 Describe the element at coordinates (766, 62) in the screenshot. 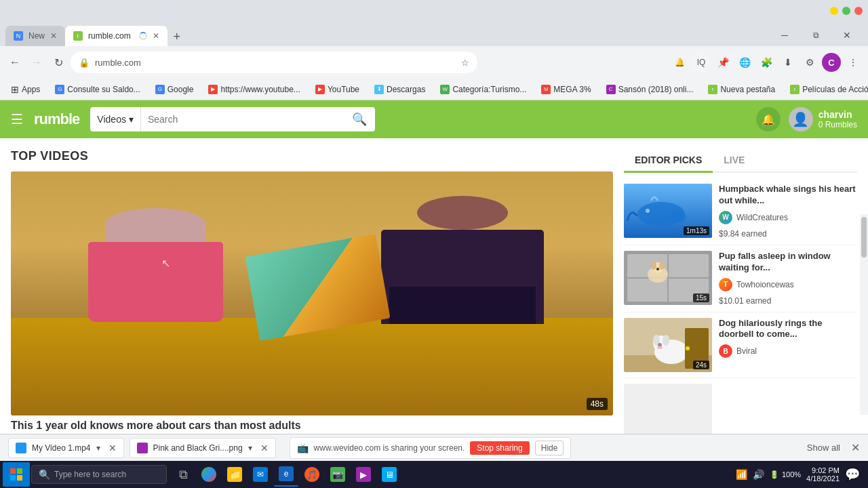

I see `ext-icon-5: 🧩` at that location.